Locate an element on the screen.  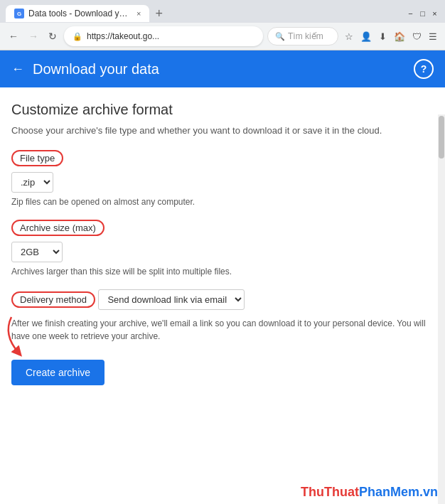
create-archive-container: Create archive is located at coordinates (58, 372).